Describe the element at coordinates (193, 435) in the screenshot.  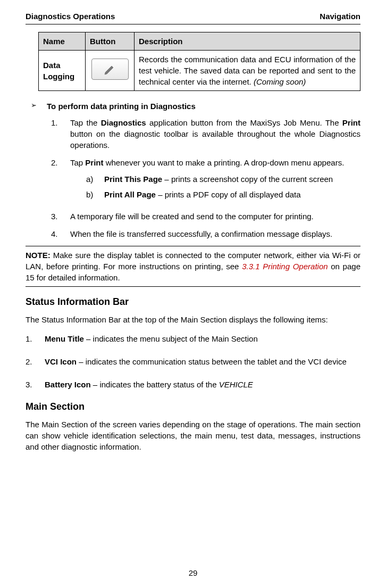
I see `main-section-body: The Main Section of the screen varies de…` at that location.